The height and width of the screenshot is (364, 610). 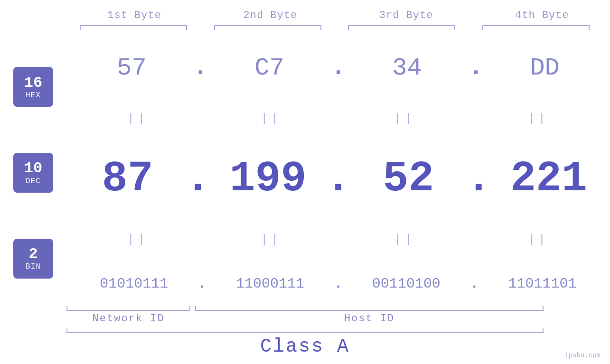 What do you see at coordinates (134, 15) in the screenshot?
I see `byte-header-1: 1st Byte` at bounding box center [134, 15].